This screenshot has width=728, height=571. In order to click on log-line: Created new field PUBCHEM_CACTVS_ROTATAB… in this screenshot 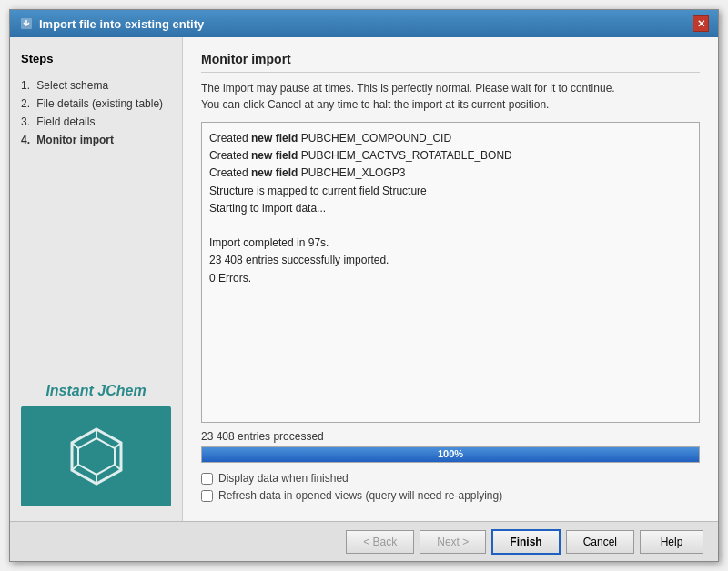, I will do `click(450, 156)`.